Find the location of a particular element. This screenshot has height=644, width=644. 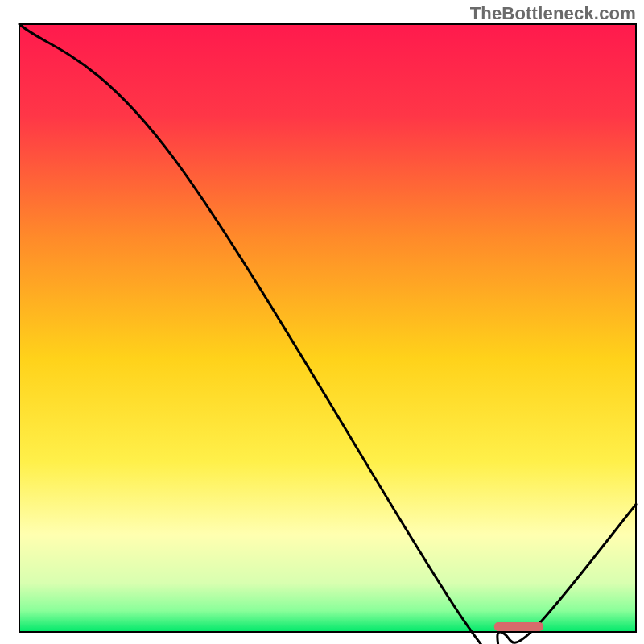

watermark-text: TheBottleneck.com is located at coordinates (553, 14).